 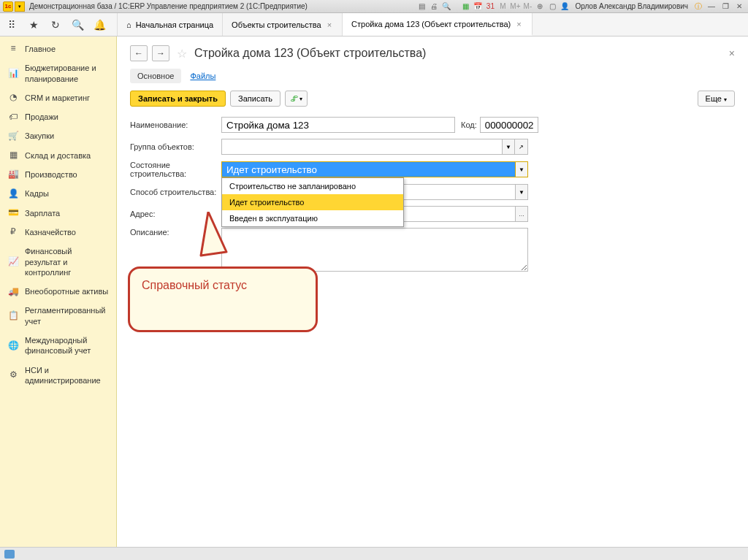 What do you see at coordinates (478, 7) in the screenshot?
I see `calendar-icon: 📅` at bounding box center [478, 7].